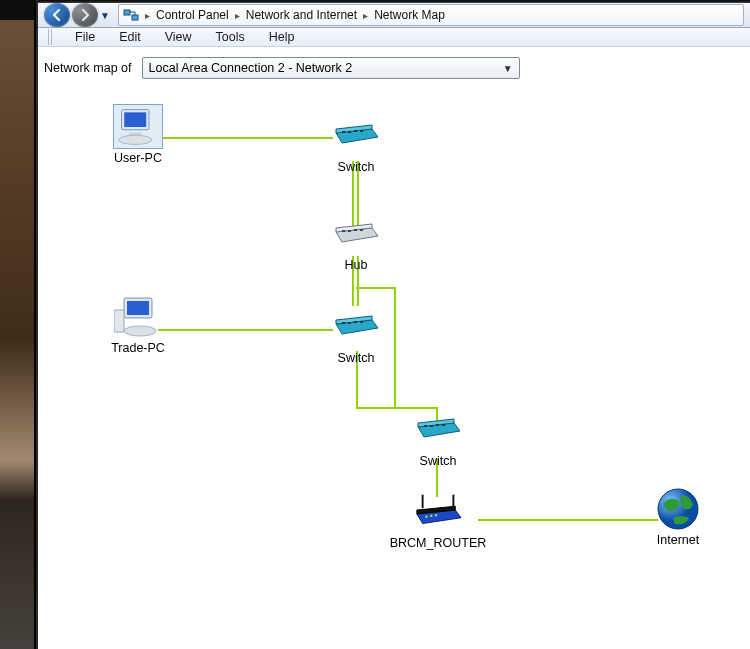 This screenshot has height=649, width=750. I want to click on menu-grip, so click(50, 37).